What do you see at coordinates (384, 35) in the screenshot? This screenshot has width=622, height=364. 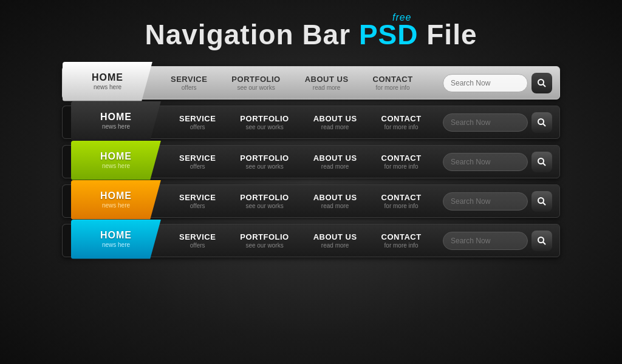 I see `title-psd: PSD` at bounding box center [384, 35].